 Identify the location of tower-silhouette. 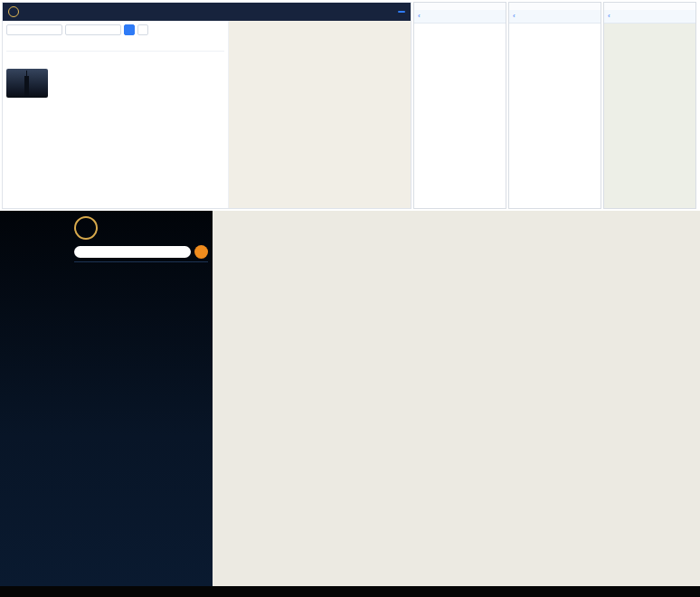
(27, 87).